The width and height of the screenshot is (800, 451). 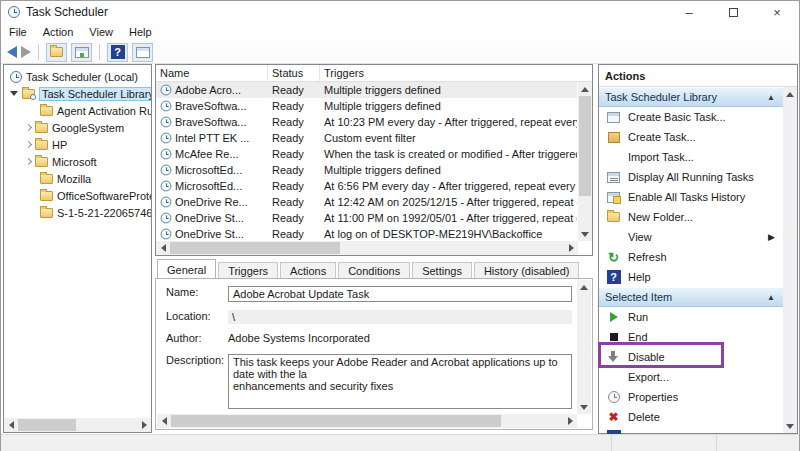 I want to click on tree-item-hp: HP, so click(x=78, y=144).